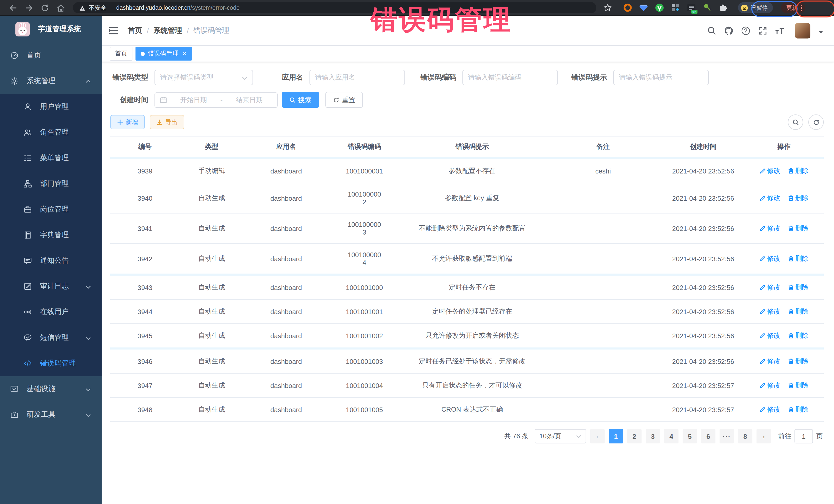 Image resolution: width=834 pixels, height=504 pixels. Describe the element at coordinates (644, 7) in the screenshot. I see `extension-blue-gem-icon` at that location.